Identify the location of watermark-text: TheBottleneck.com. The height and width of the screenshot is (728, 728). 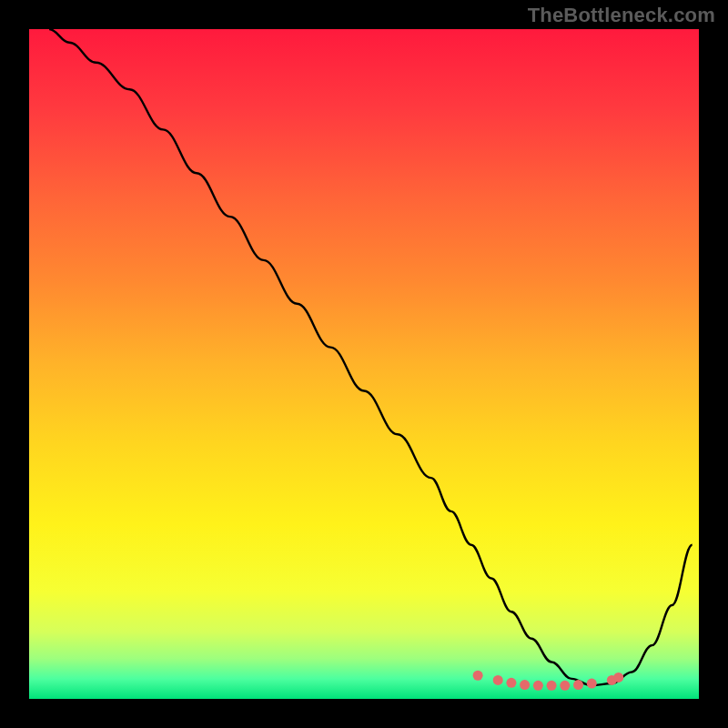
(622, 15).